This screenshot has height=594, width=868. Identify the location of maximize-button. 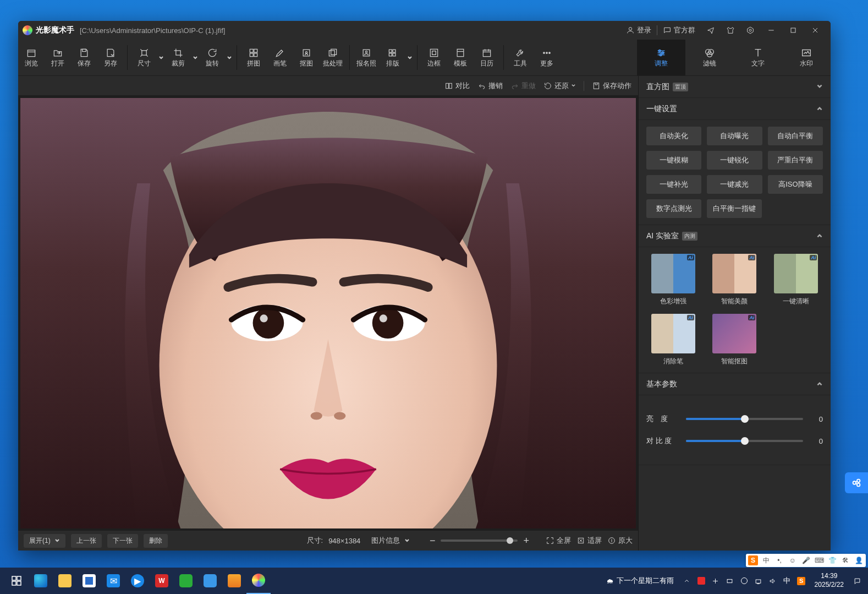
(793, 30).